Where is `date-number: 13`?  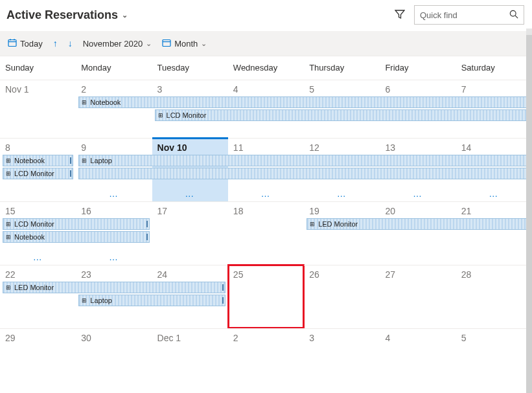
date-number: 13 is located at coordinates (420, 148).